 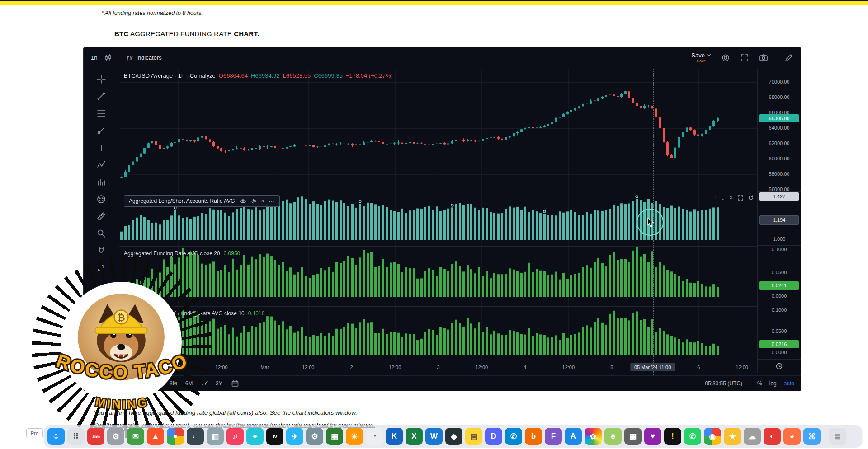 I want to click on funding-axis: 0.1000 0.0500 0.0241 0.0000, so click(x=779, y=276).